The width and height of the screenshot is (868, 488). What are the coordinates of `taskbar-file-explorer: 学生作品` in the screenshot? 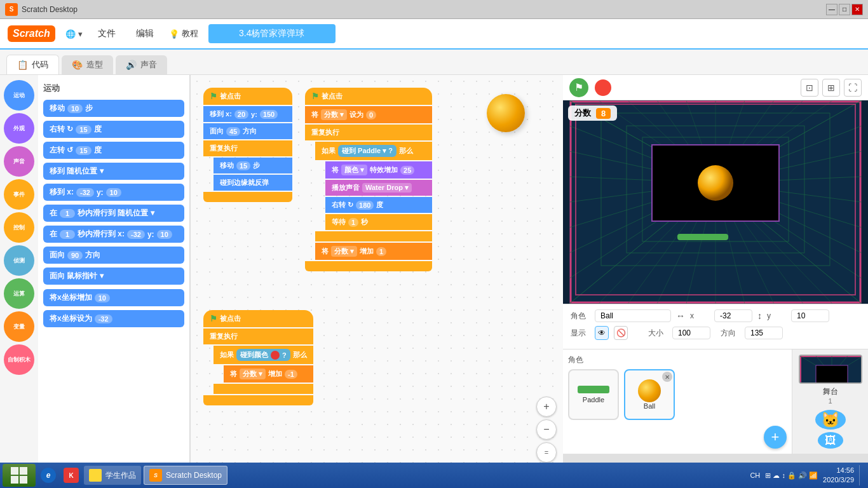 It's located at (112, 475).